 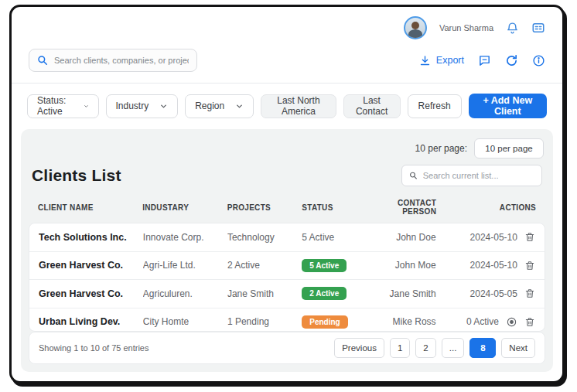 I want to click on per-page-row: 10 per page, so click(x=287, y=148).